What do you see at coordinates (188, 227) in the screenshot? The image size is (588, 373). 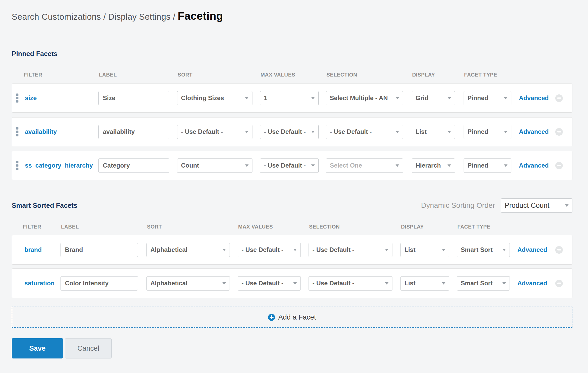 I see `column-header-sort: SORT` at bounding box center [188, 227].